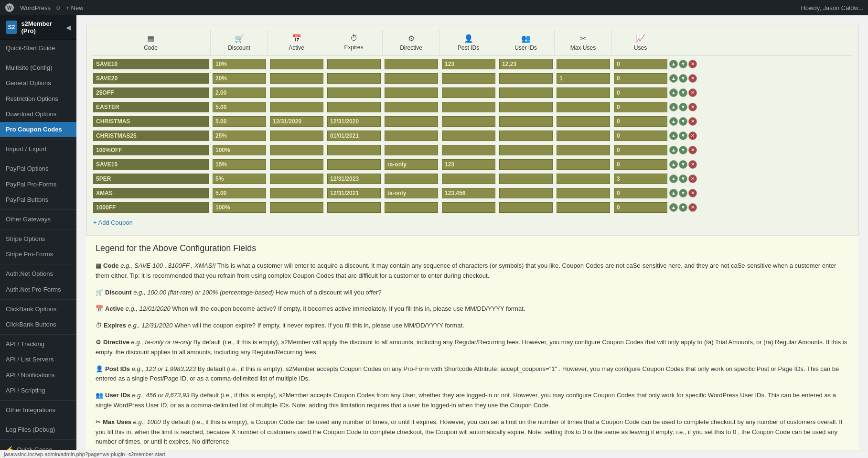  What do you see at coordinates (38, 410) in the screenshot?
I see `sidebar-item-other-integrations: Other Integrations` at bounding box center [38, 410].